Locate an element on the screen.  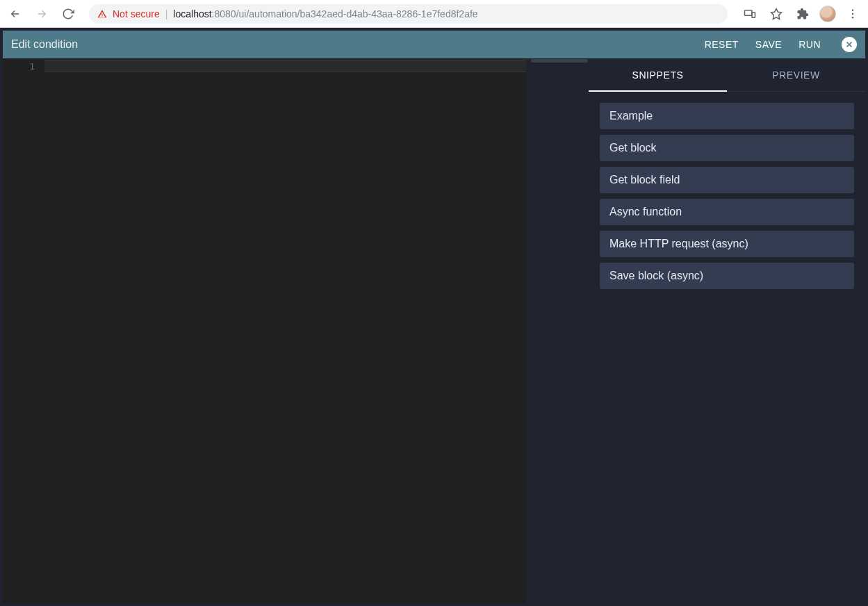
profile-avatar is located at coordinates (828, 14).